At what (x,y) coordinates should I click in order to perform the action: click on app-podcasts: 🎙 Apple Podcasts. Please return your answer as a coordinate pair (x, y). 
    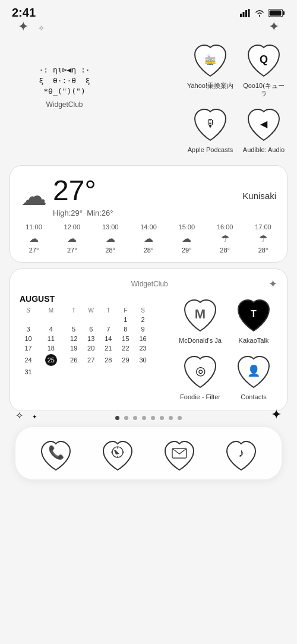
    Looking at the image, I should click on (210, 128).